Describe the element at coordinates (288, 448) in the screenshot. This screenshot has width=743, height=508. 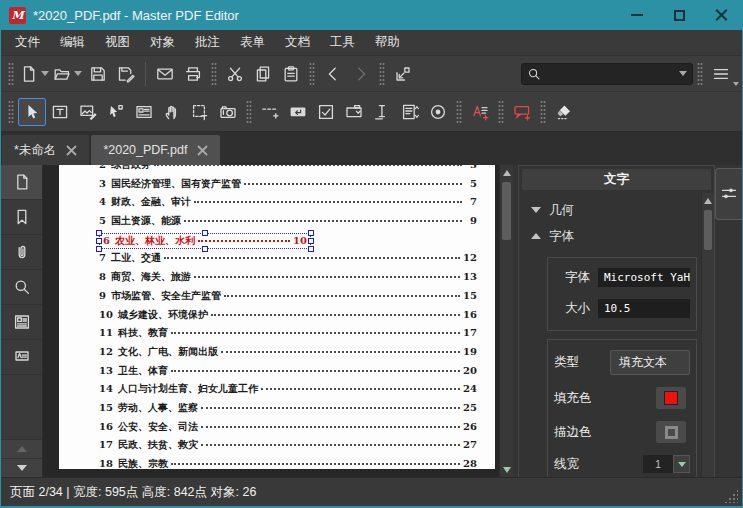
I see `toc-row: 17民政、扶贫、救灾27` at that location.